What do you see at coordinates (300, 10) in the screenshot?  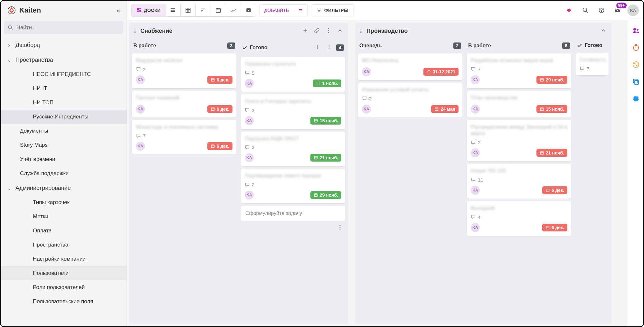 I see `add-menu-button` at bounding box center [300, 10].